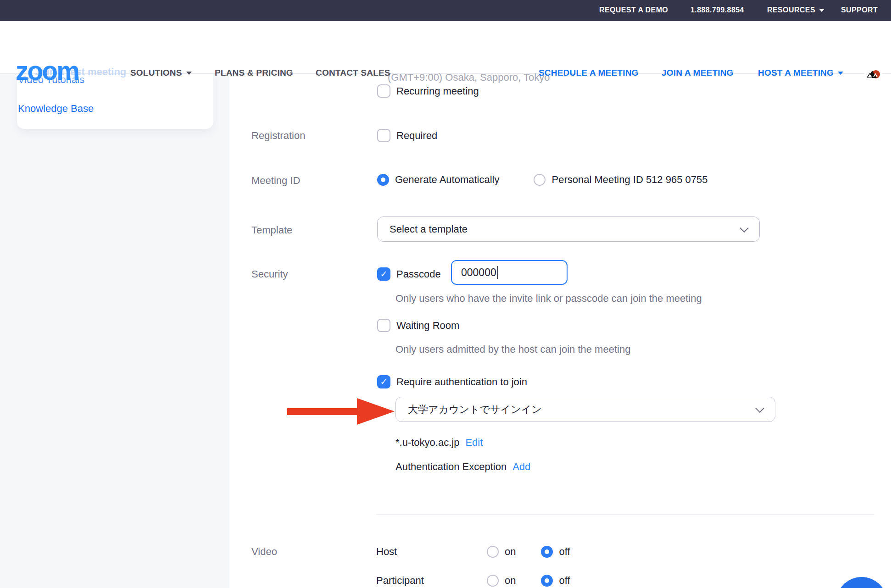  Describe the element at coordinates (540, 180) in the screenshot. I see `meeting-id-personal-radio` at that location.